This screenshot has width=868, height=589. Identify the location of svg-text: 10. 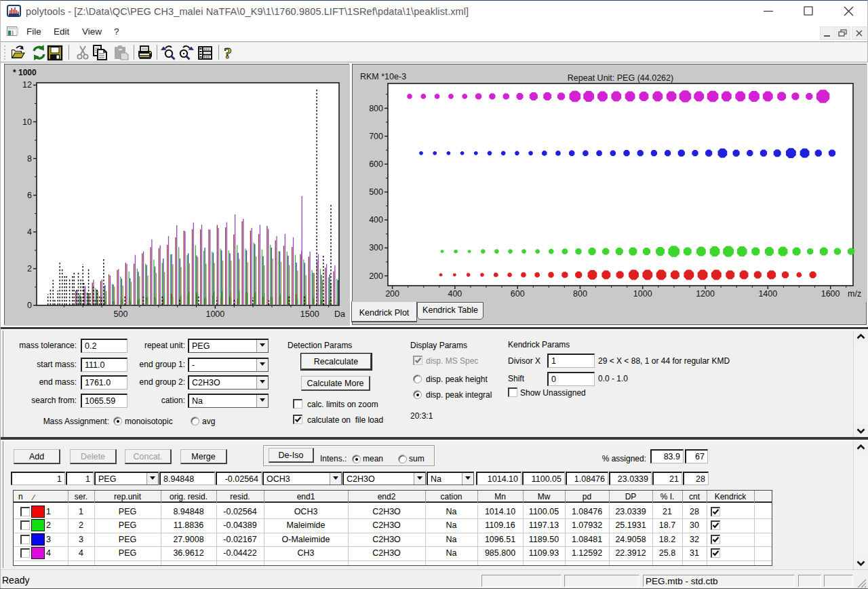
(27, 122).